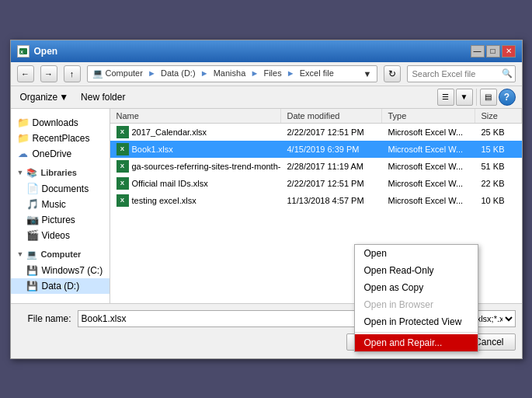 This screenshot has height=398, width=532. I want to click on libraries-label: Libraries, so click(58, 173).